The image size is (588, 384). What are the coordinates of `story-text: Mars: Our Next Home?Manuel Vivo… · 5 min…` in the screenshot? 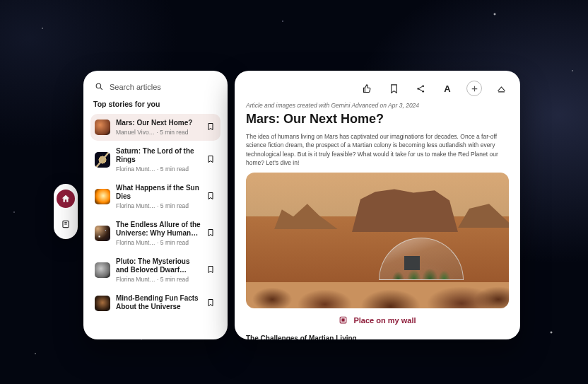 It's located at (158, 127).